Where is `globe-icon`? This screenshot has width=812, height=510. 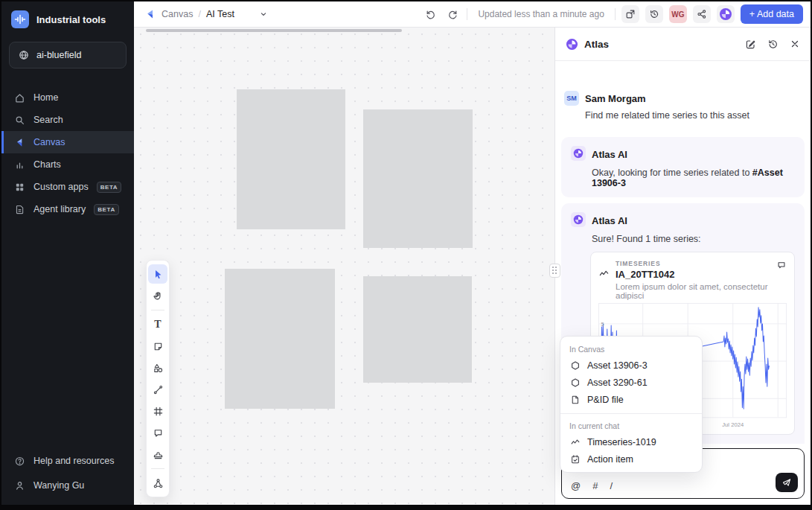
globe-icon is located at coordinates (24, 55).